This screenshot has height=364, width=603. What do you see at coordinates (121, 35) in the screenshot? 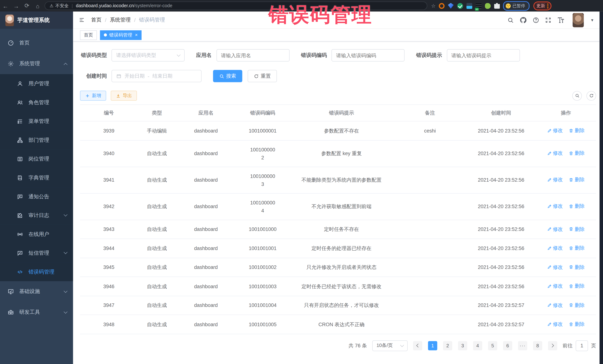
I see `view-tab: 错误码管理 ×` at bounding box center [121, 35].